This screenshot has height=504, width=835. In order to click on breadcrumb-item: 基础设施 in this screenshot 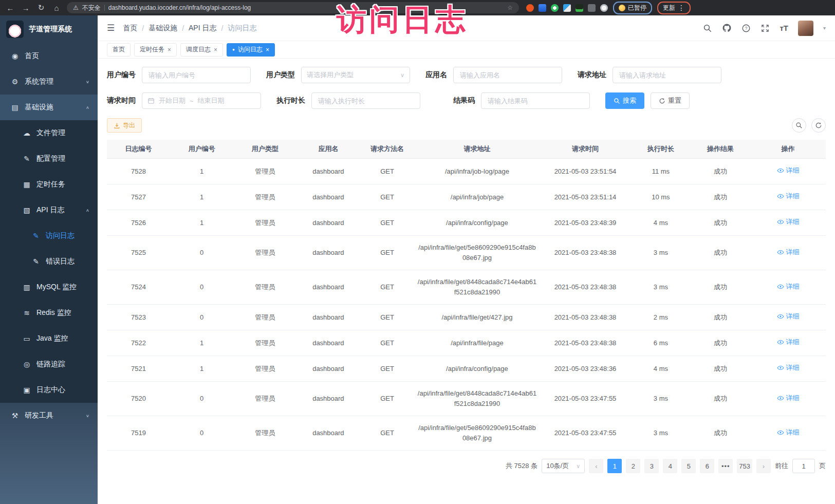, I will do `click(163, 28)`.